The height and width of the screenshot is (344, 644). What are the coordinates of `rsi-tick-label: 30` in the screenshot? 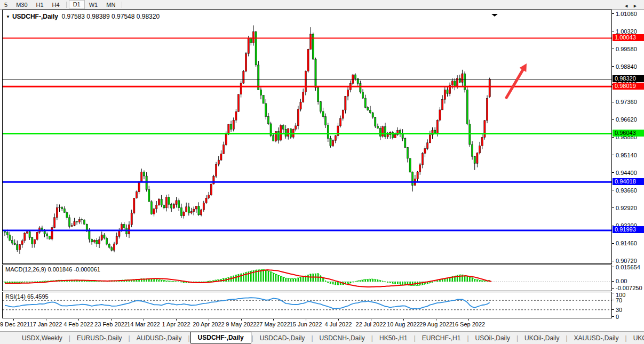 It's located at (619, 310).